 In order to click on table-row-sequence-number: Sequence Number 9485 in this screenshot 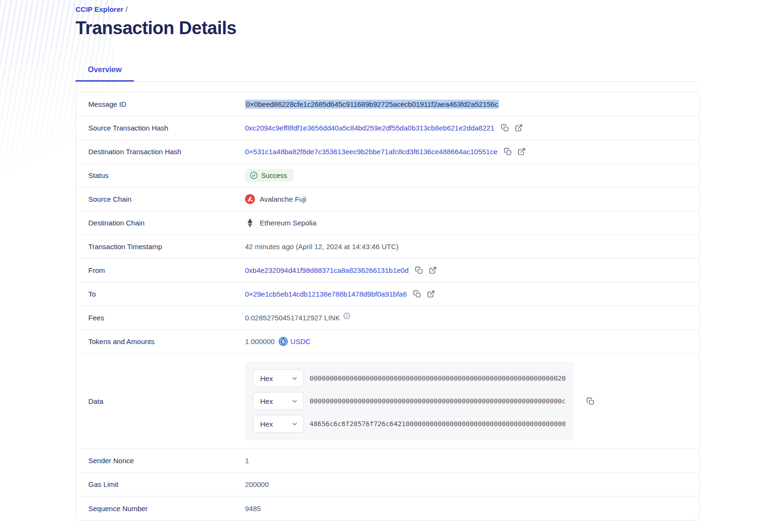, I will do `click(387, 508)`.